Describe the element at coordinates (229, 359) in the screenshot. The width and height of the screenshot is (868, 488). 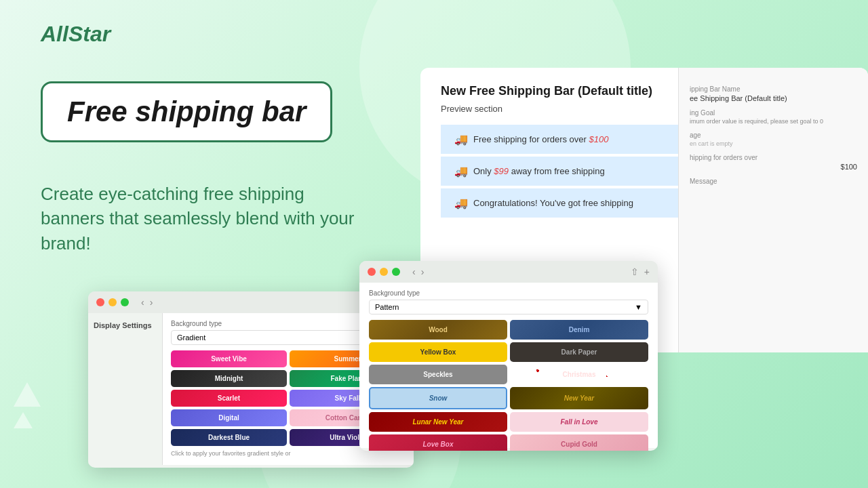
I see `gradient-sweet-vibe: Sweet Vibe` at that location.